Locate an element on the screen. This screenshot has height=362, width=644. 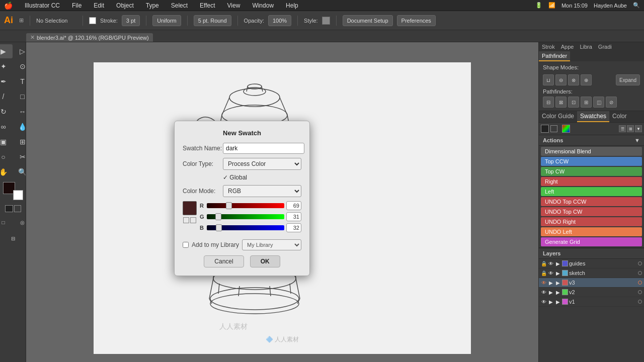
layer-v1: 👁 ▶ ▶ v1 is located at coordinates (592, 302).